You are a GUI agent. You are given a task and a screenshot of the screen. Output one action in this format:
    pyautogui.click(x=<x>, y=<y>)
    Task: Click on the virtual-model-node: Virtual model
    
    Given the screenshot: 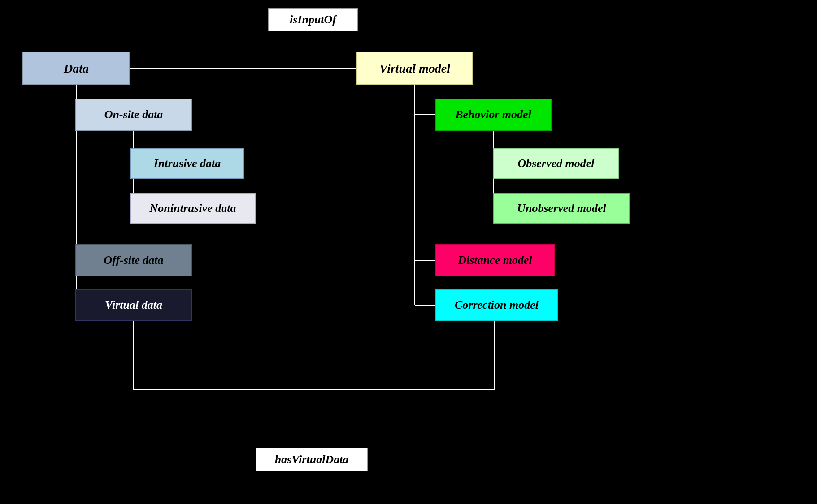 What is the action you would take?
    pyautogui.click(x=415, y=68)
    